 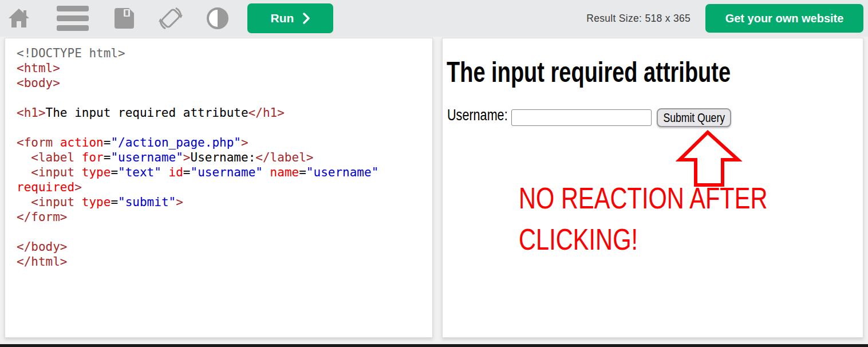 I want to click on code-line: <!DOCTYPE html>, so click(x=221, y=53).